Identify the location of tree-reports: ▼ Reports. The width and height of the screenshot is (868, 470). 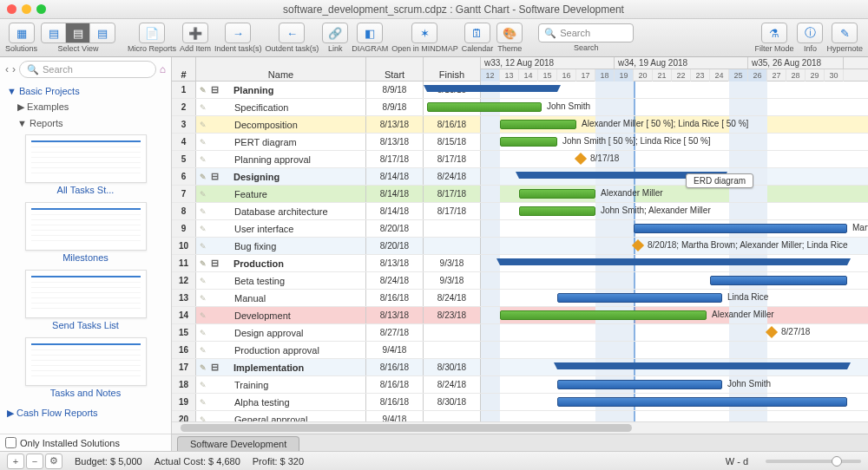
(85, 123).